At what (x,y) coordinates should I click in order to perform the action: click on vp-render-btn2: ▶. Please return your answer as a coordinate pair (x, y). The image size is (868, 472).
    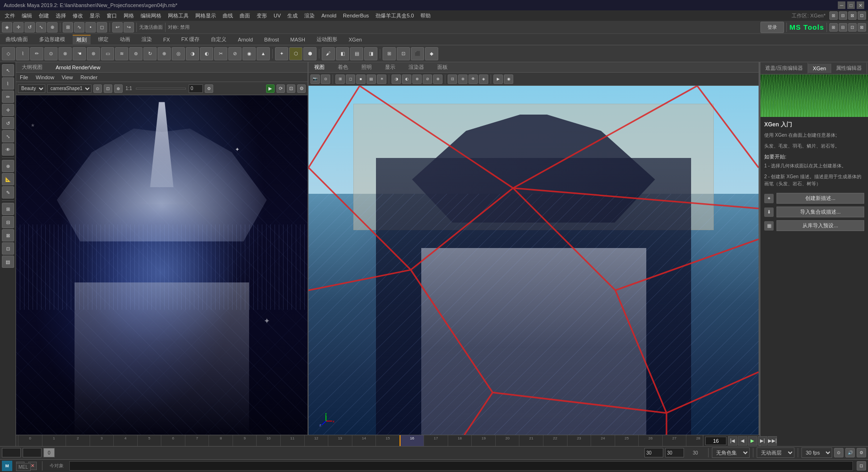
    Looking at the image, I should click on (498, 79).